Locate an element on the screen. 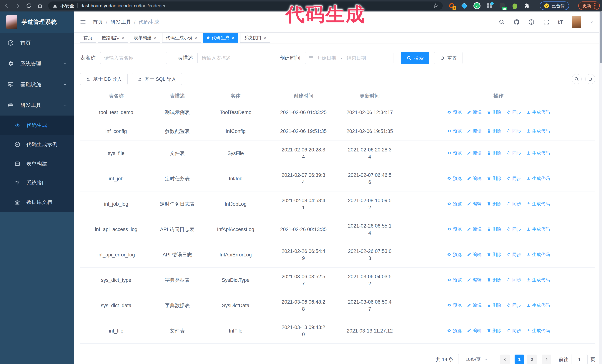 This screenshot has width=602, height=364. refresh-table-button is located at coordinates (590, 79).